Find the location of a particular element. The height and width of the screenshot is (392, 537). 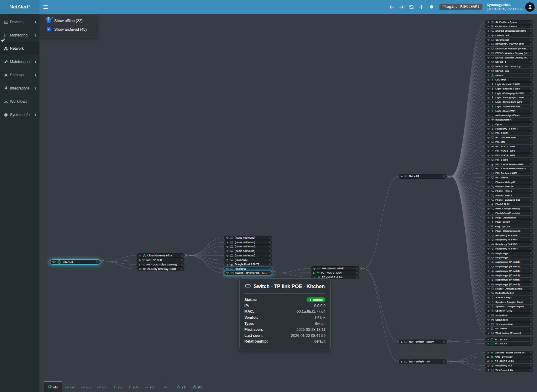

device-node: ESP32 - Weather Display (w... is located at coordinates (509, 58).